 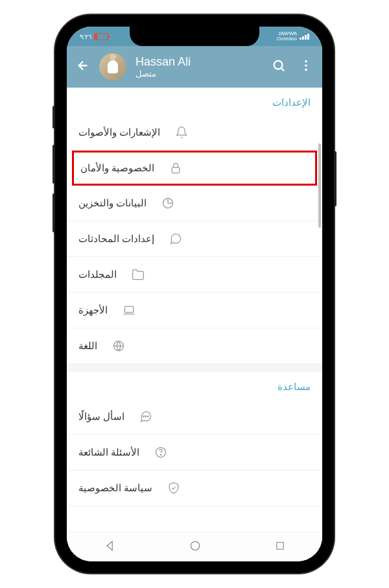 I want to click on volume-down-button, so click(x=54, y=213).